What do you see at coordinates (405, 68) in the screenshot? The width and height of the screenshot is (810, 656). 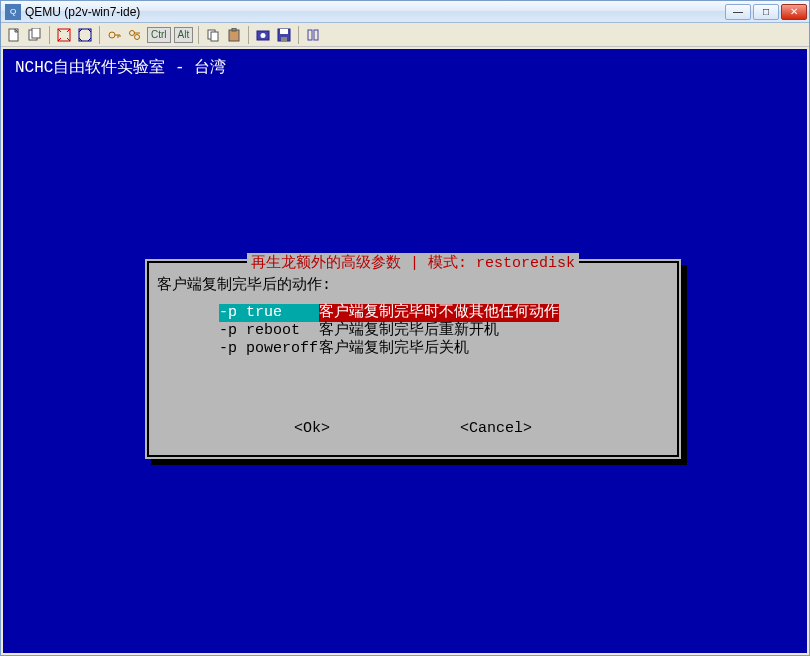 I see `banner-text: NCHC自由软件实验室 - 台湾` at bounding box center [405, 68].